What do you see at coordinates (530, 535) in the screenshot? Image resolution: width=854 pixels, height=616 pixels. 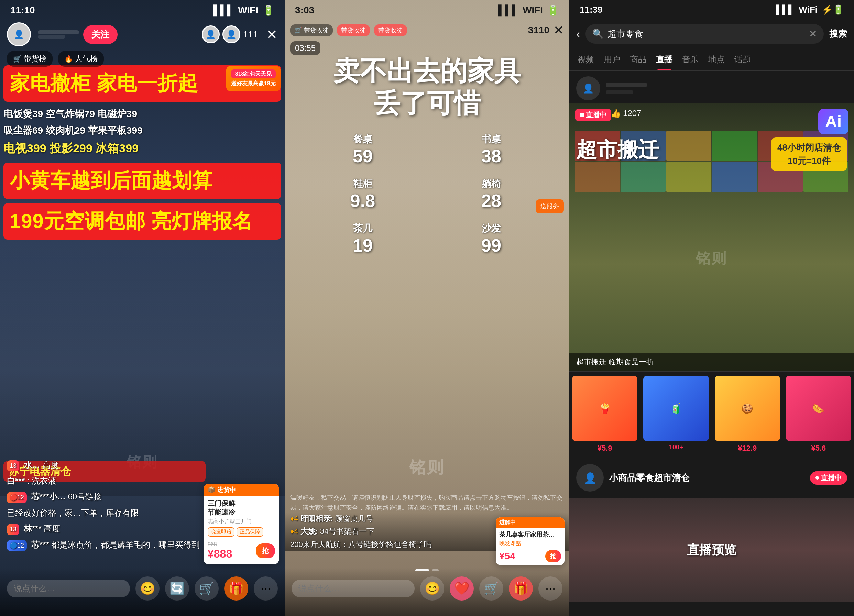 I see `p2-card-name: 茶几桌客厅家用茶…` at bounding box center [530, 535].